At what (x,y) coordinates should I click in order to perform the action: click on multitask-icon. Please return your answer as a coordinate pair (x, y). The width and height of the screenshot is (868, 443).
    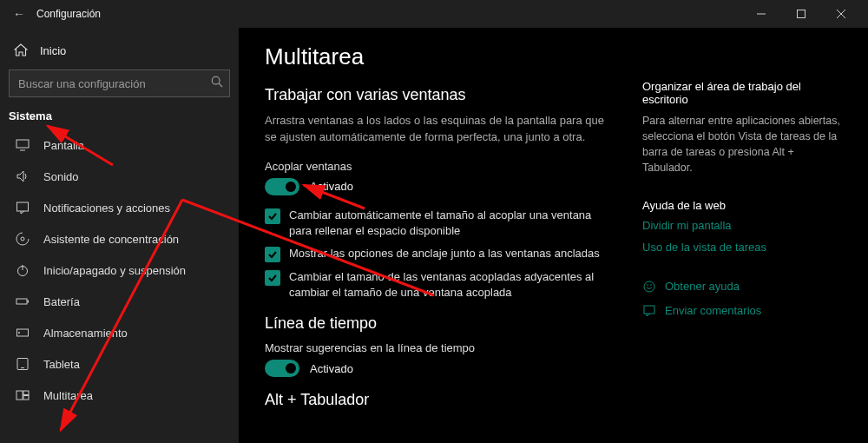
    Looking at the image, I should click on (23, 395).